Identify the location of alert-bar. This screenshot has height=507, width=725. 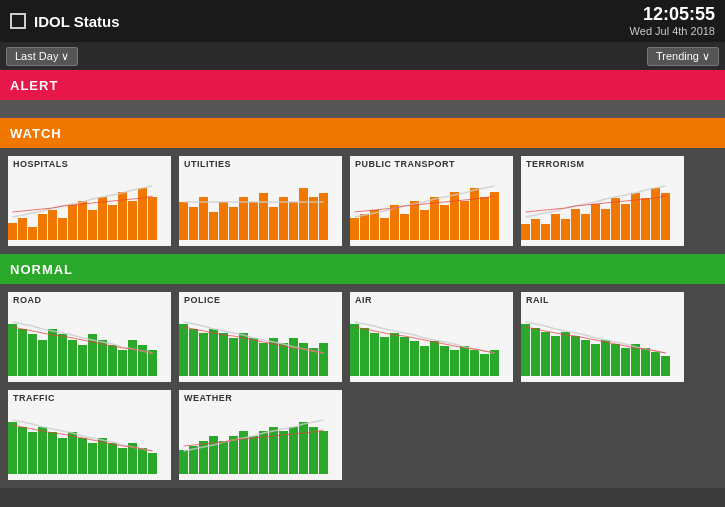
(362, 109).